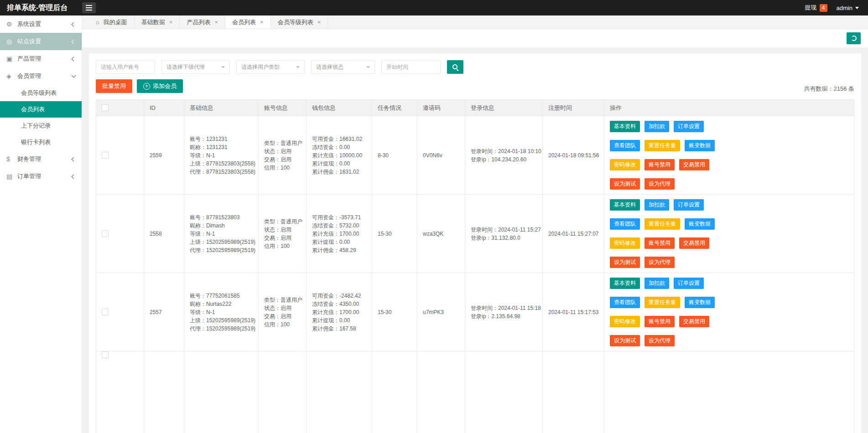  Describe the element at coordinates (300, 22) in the screenshot. I see `tab-member-levels: 会员等级列表 ×` at that location.